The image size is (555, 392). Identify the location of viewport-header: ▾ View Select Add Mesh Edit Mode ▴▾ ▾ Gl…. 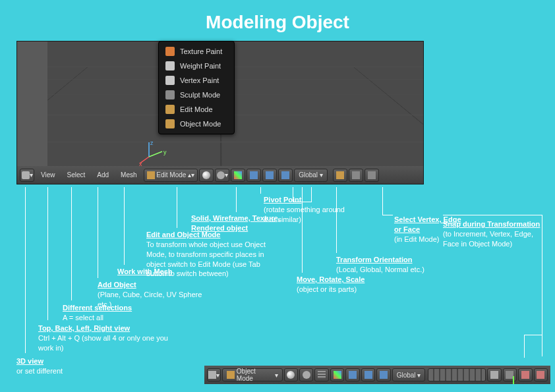
(220, 175).